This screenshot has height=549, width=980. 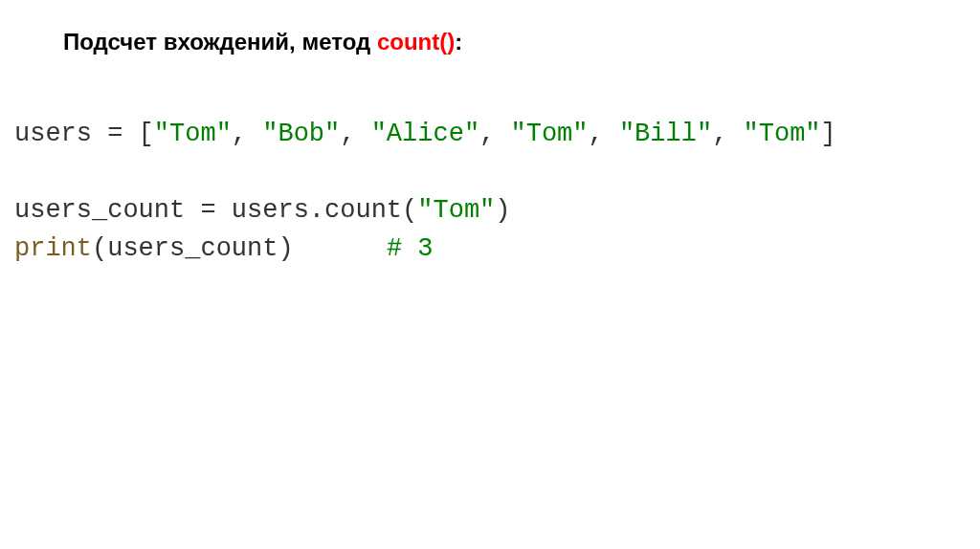 I want to click on code-text: users_count = users.count(, so click(x=216, y=210).